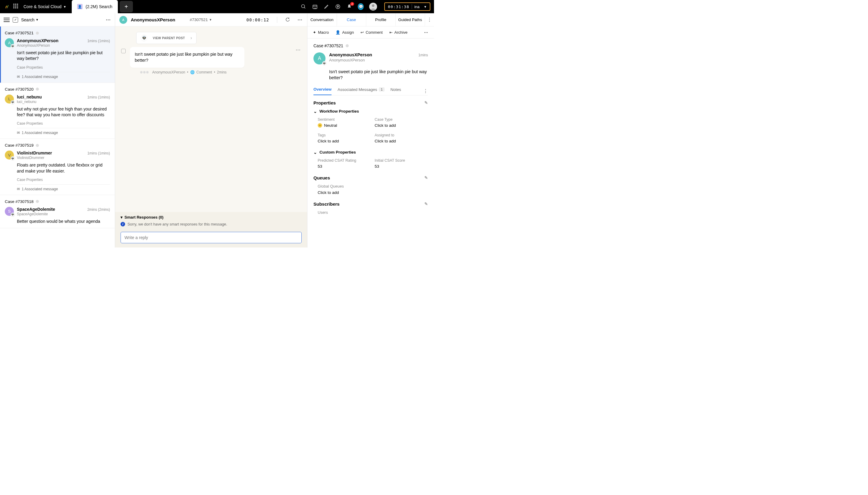 The height and width of the screenshot is (495, 868). What do you see at coordinates (57, 211) in the screenshot?
I see `case-list-item: Case #7307518 S👽 SpaceAgeDolemite2mins (…` at bounding box center [57, 211].